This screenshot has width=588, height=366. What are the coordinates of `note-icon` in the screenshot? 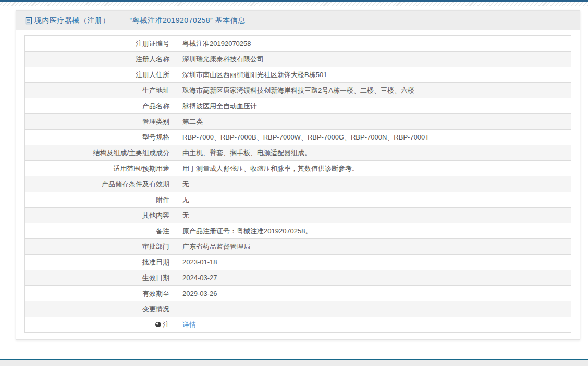 It's located at (158, 325).